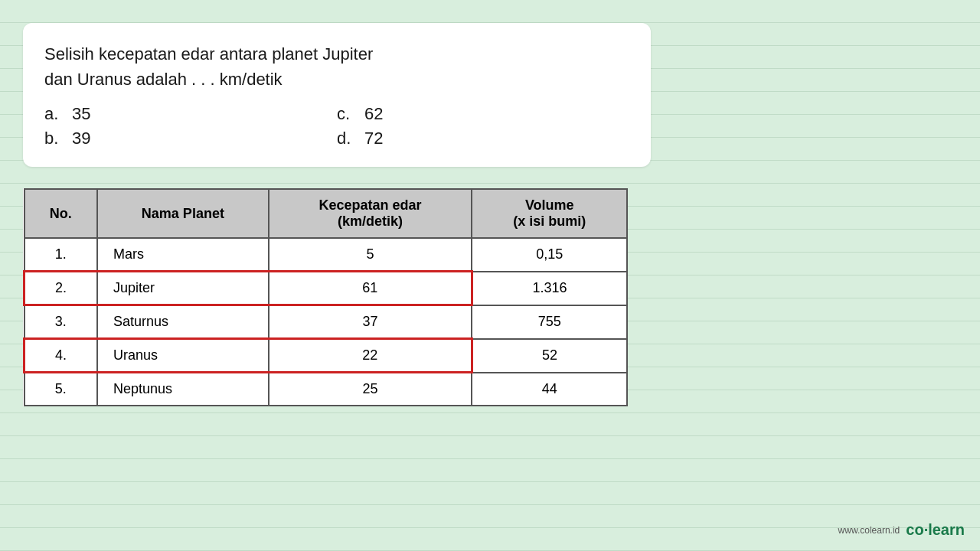 The height and width of the screenshot is (551, 980). I want to click on row4-name: Uranus, so click(183, 356).